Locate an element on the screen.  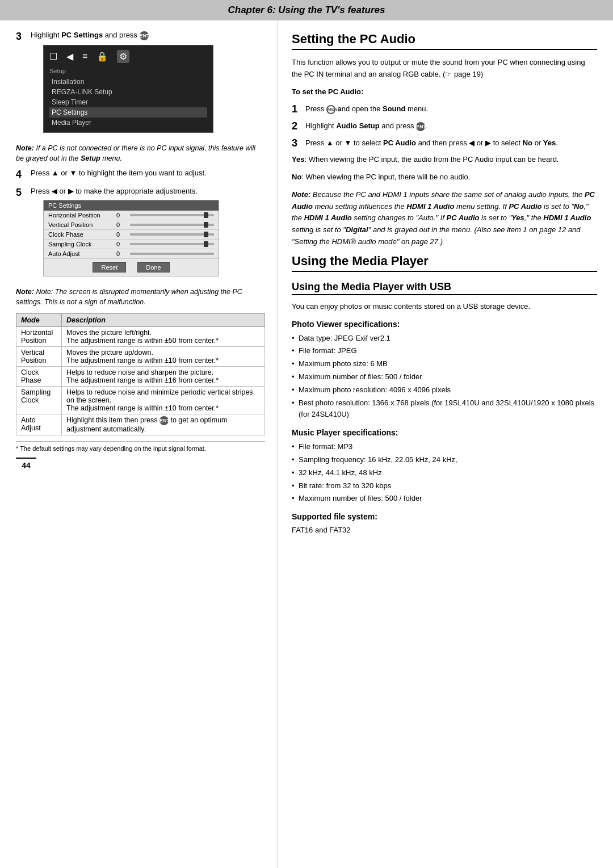
table-row-auto: Auto Adjust Highlight this item then pre… is located at coordinates (141, 425).